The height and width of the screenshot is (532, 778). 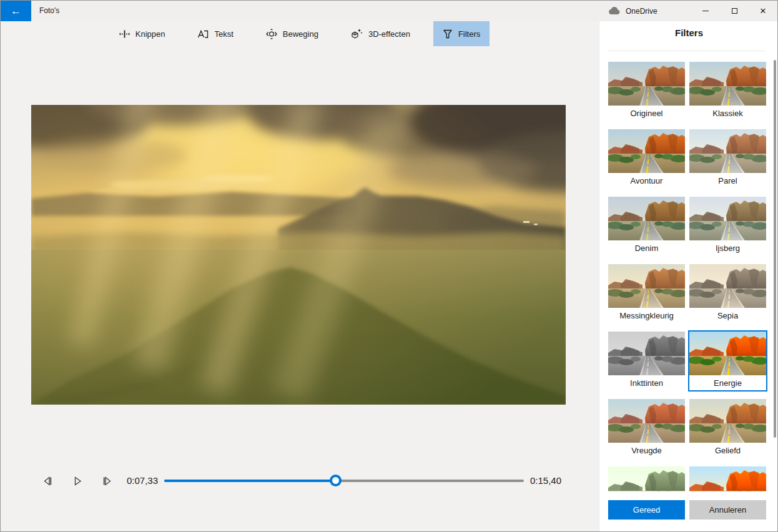 What do you see at coordinates (470, 34) in the screenshot?
I see `toolbar-item-label: Filters` at bounding box center [470, 34].